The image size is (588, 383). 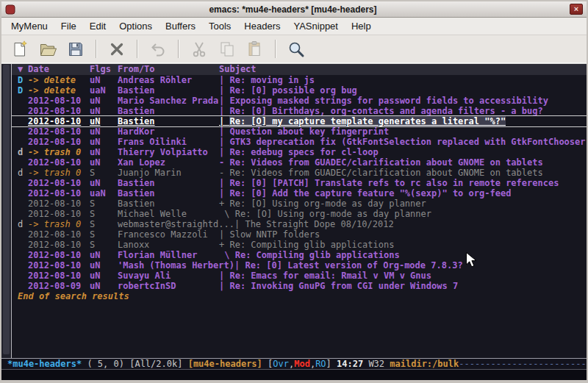 What do you see at coordinates (181, 26) in the screenshot?
I see `menu-buffers: Buffers` at bounding box center [181, 26].